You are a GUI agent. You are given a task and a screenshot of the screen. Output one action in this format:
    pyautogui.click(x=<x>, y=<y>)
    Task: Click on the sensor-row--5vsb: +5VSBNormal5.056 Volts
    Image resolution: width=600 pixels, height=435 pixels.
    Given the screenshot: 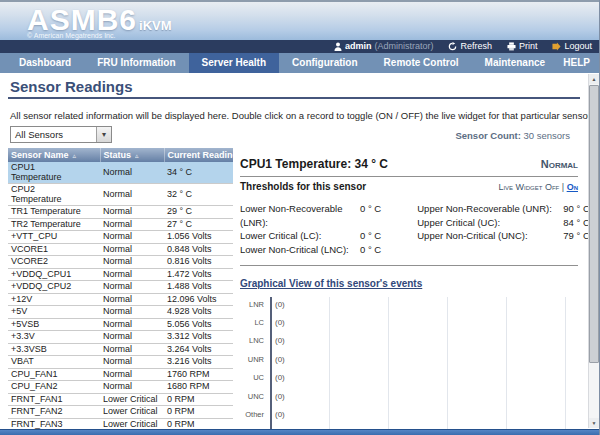 What is the action you would take?
    pyautogui.click(x=120, y=324)
    